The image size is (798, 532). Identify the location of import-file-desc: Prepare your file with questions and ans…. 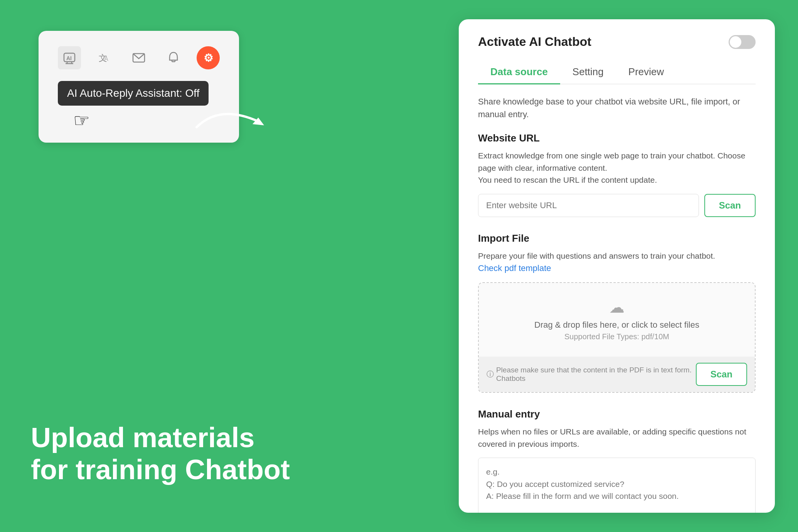
(617, 262).